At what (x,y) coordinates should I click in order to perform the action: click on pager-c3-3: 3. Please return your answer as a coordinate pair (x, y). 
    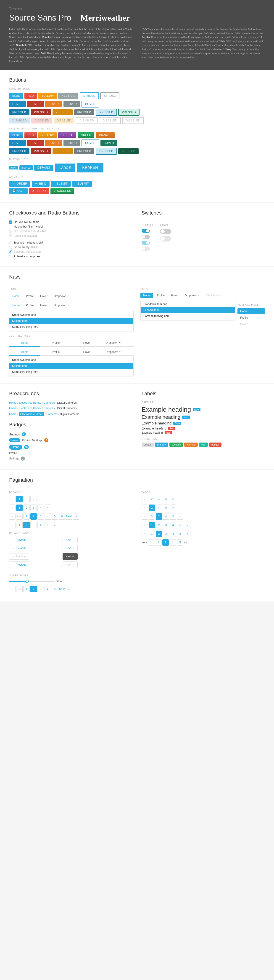
    Looking at the image, I should click on (152, 517).